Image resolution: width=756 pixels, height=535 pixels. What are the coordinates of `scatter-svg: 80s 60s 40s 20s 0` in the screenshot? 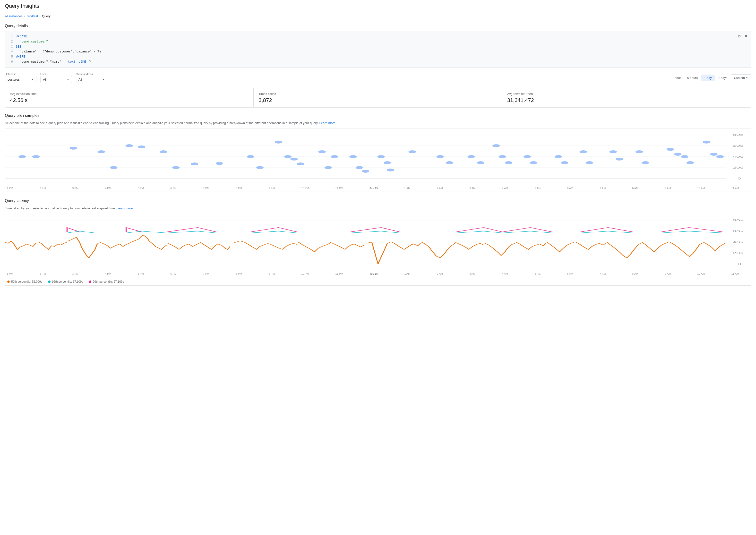 It's located at (378, 159).